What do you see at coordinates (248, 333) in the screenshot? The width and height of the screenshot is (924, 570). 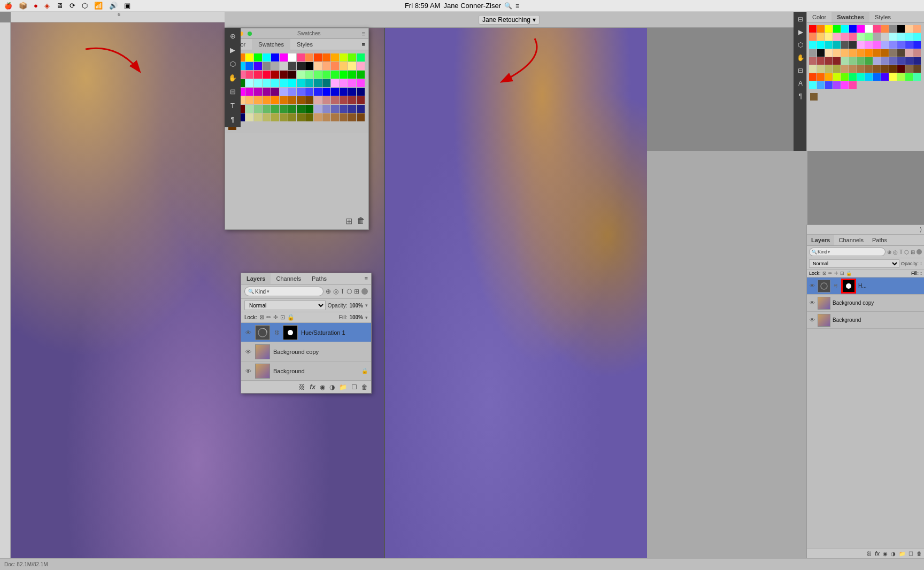 I see `layer-eye-hue: 👁` at bounding box center [248, 333].